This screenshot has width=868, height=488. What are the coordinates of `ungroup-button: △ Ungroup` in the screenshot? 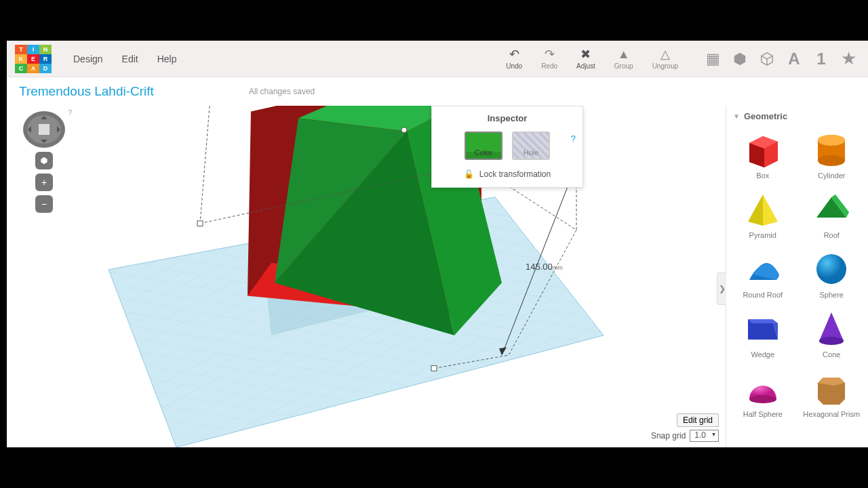 It's located at (665, 58).